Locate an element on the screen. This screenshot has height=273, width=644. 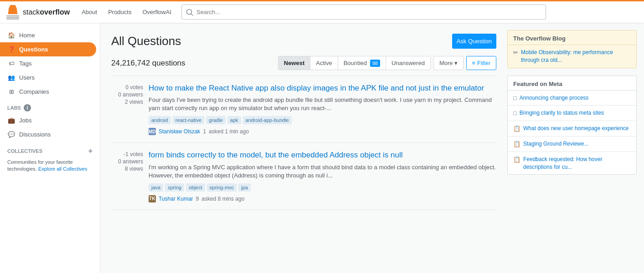
tag: object is located at coordinates (195, 187).